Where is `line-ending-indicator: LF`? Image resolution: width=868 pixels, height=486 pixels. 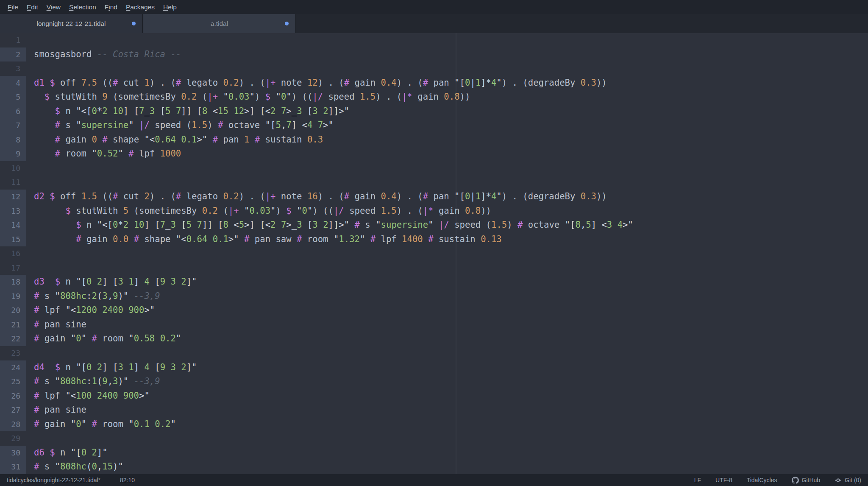
line-ending-indicator: LF is located at coordinates (698, 480).